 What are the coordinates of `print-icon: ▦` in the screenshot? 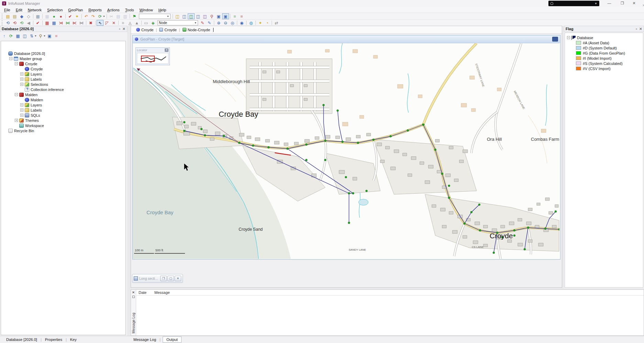 It's located at (38, 16).